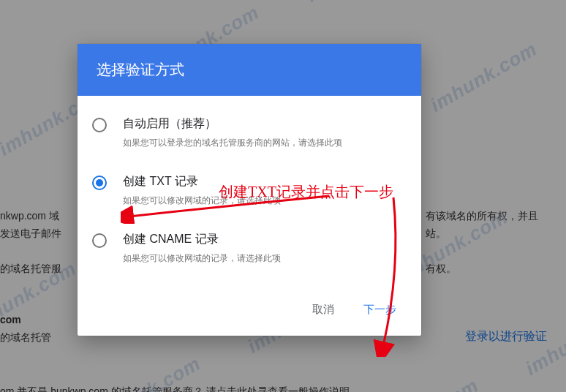 This screenshot has height=392, width=566. I want to click on option-cname-title: 创建 CNAME 记录, so click(265, 240).